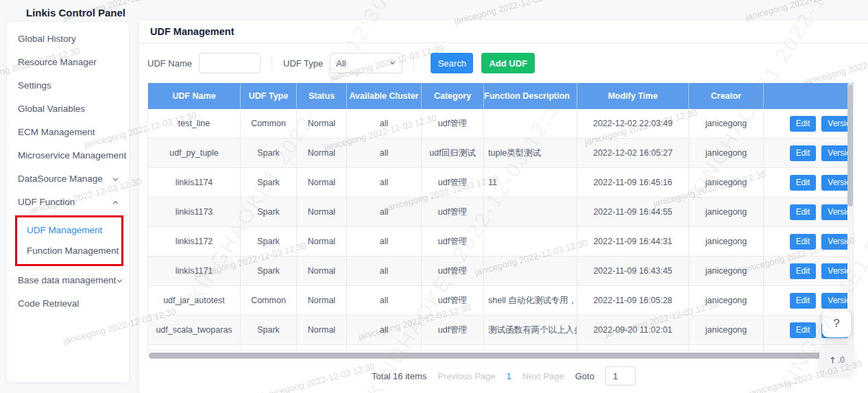 Image resolution: width=868 pixels, height=393 pixels. I want to click on cell-modify-time: 2022-11-09 16:43:45, so click(634, 271).